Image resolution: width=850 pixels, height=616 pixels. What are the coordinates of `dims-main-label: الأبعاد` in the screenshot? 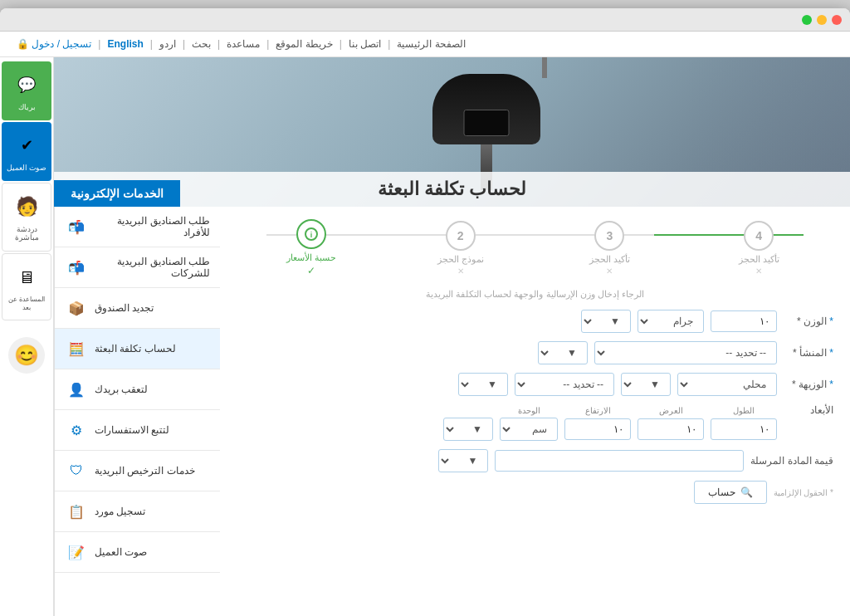 It's located at (808, 410).